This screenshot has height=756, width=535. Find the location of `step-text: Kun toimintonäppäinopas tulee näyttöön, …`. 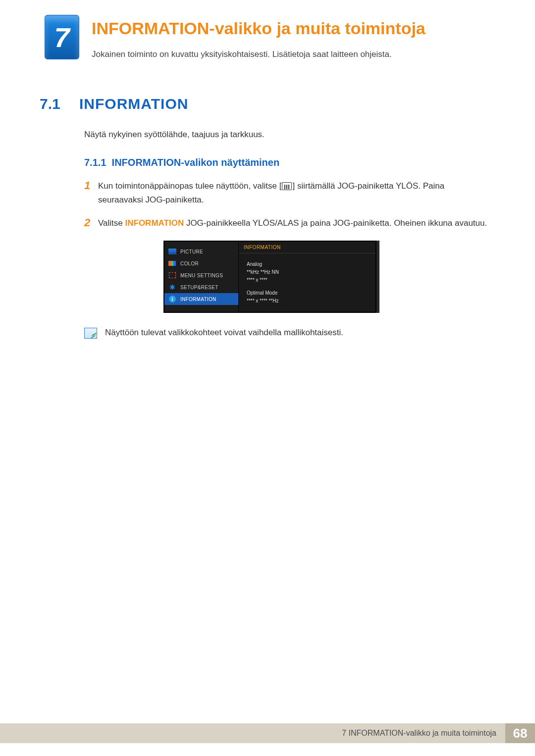

step-text: Kun toimintonäppäinopas tulee näyttöön, … is located at coordinates (294, 194).